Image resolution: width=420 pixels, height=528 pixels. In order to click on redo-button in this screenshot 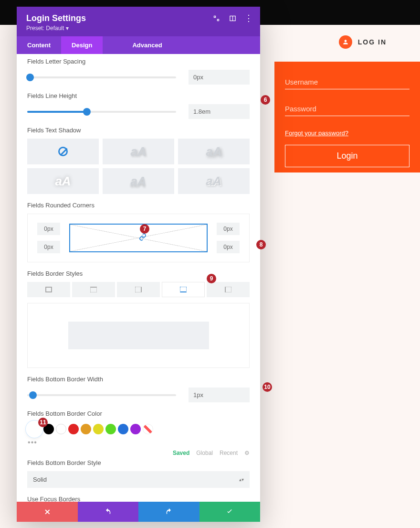, I will do `click(169, 512)`.